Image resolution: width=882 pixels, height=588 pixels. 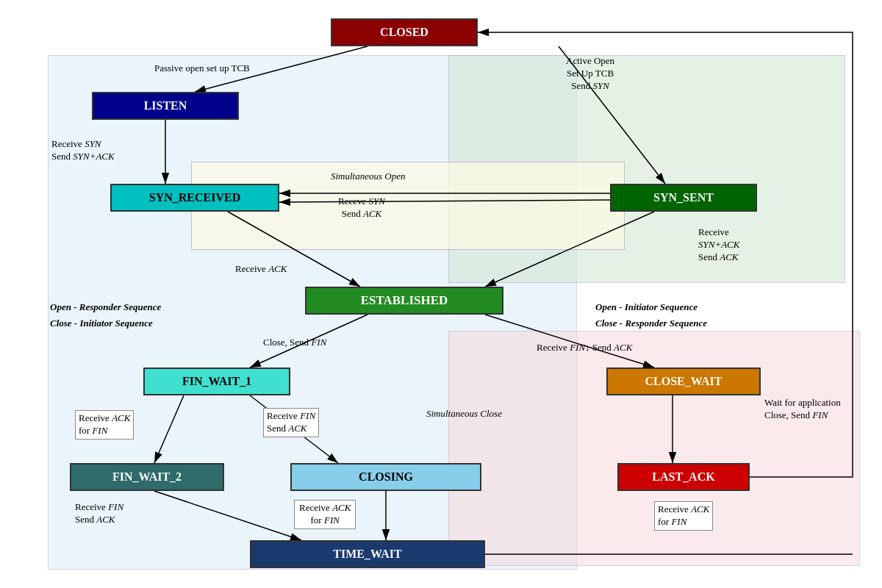 What do you see at coordinates (404, 301) in the screenshot?
I see `state-established: ESTABLISHED` at bounding box center [404, 301].